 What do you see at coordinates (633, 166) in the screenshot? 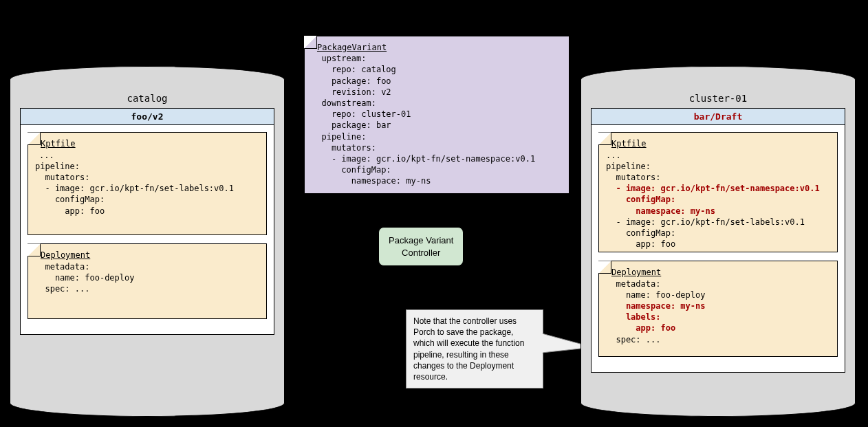
I see `cluster-kptfile-pre: ... pipeline: mutators:` at bounding box center [633, 166].